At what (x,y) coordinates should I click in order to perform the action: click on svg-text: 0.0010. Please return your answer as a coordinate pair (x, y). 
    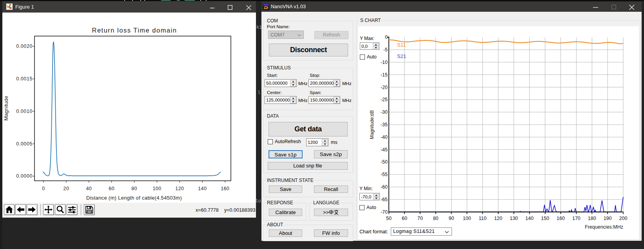
    Looking at the image, I should click on (24, 111).